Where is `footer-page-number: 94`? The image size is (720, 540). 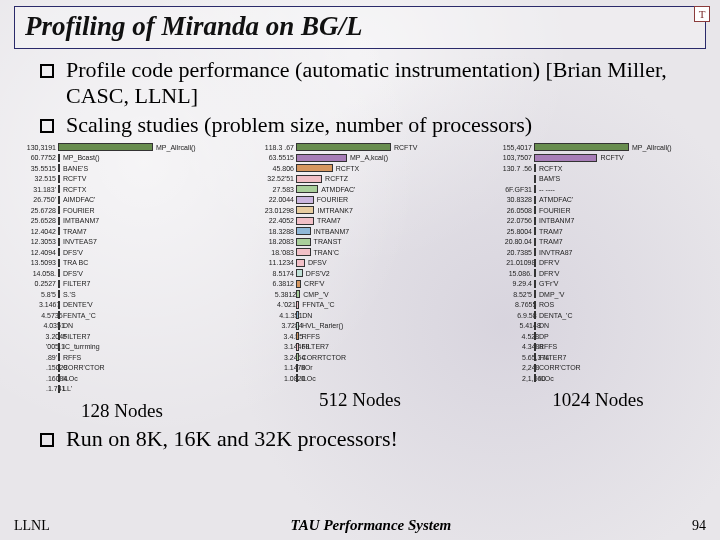 footer-page-number: 94 is located at coordinates (699, 526).